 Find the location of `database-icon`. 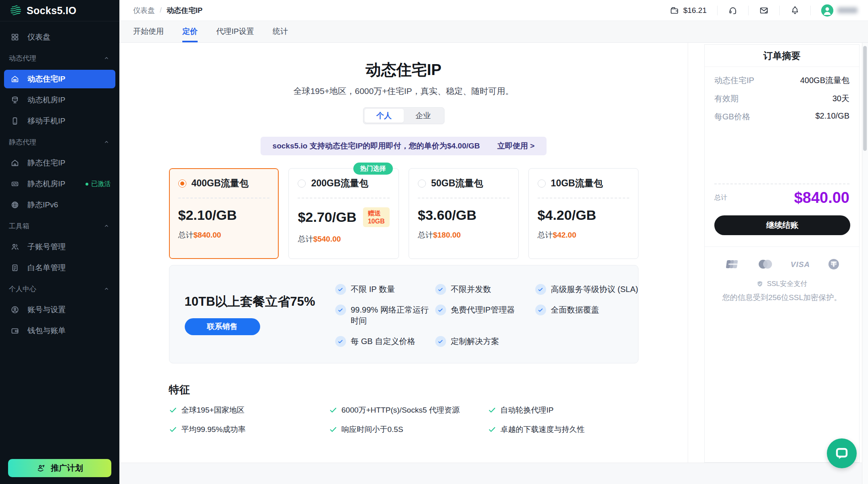

database-icon is located at coordinates (15, 100).